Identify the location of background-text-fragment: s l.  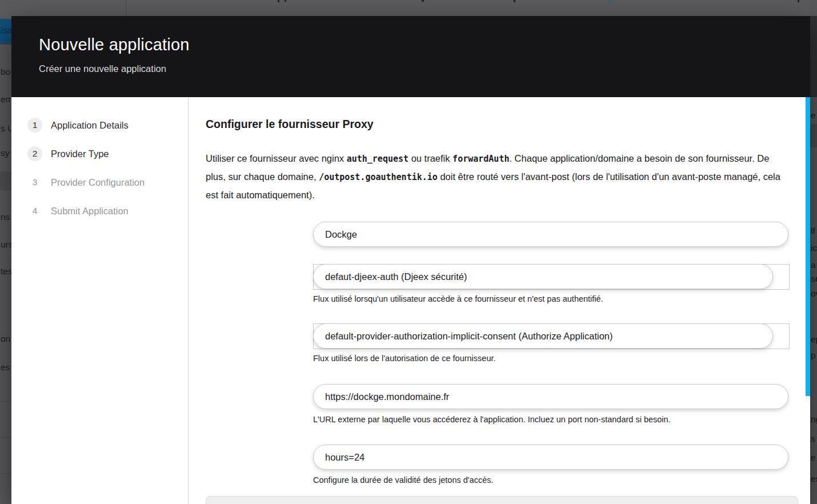
(814, 439).